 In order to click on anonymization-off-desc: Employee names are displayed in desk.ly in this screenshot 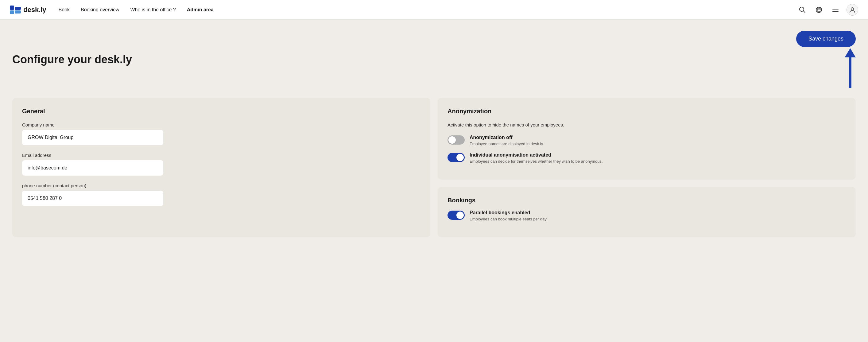, I will do `click(506, 144)`.